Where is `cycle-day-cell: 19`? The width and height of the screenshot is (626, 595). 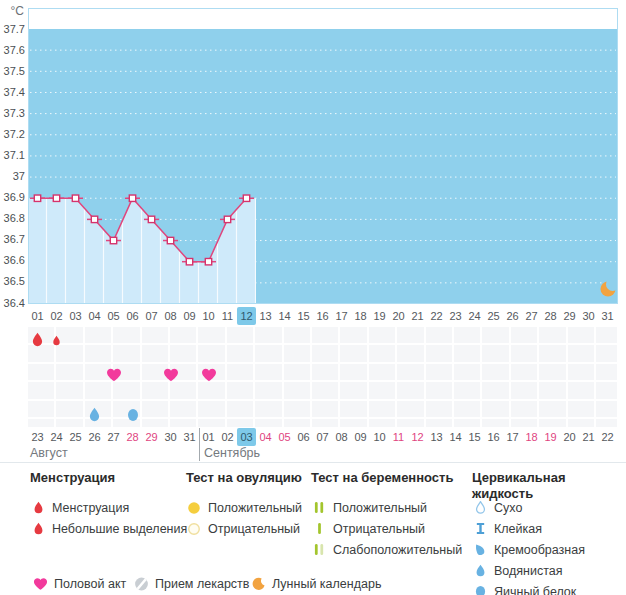
cycle-day-cell: 19 is located at coordinates (380, 316).